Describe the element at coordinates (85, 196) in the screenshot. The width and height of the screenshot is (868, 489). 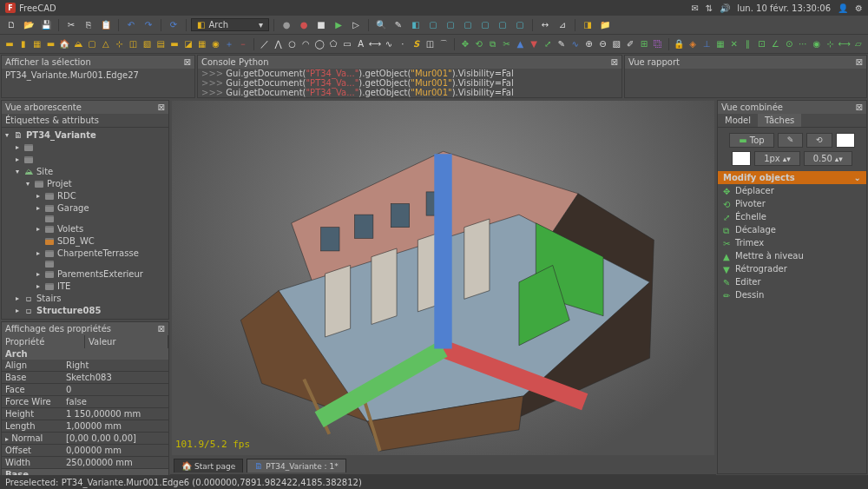
I see `tree-node: ▸RDC` at that location.